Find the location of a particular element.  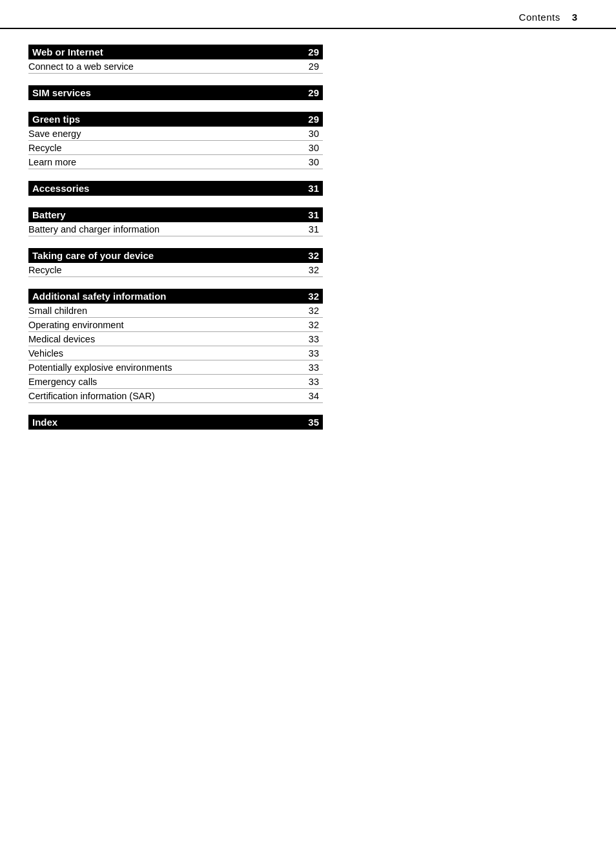

toc-section-page-battery: 31 is located at coordinates (311, 214).